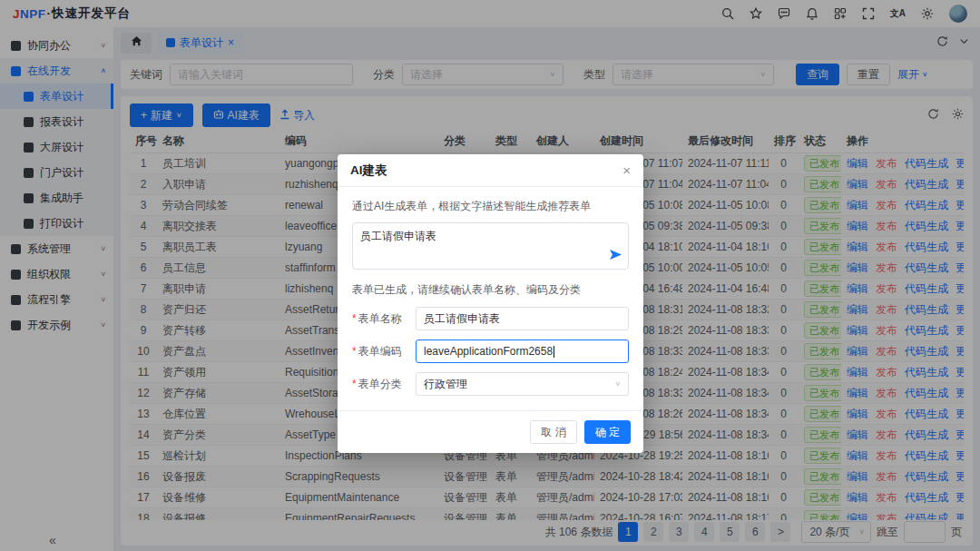 The image size is (980, 551). Describe the element at coordinates (617, 384) in the screenshot. I see `chevron-down-icon: ∨` at that location.